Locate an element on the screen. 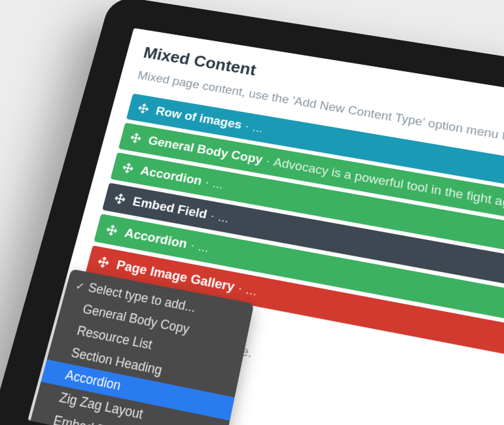  content-row-label: Embed Field is located at coordinates (170, 207).